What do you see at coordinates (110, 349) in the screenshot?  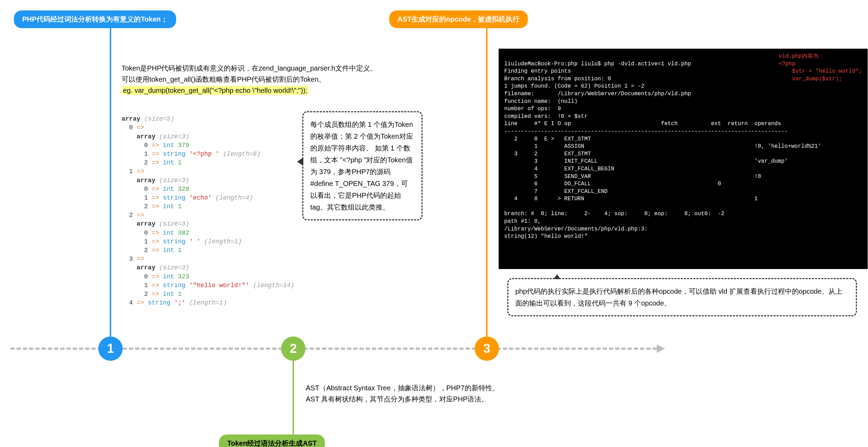 I see `step1-circle: 1` at bounding box center [110, 349].